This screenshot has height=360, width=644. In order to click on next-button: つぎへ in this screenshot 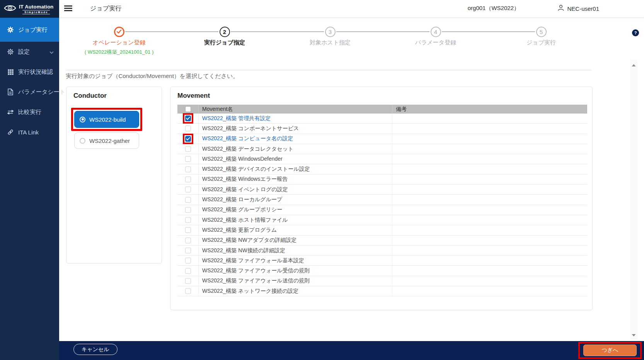, I will do `click(610, 350)`.